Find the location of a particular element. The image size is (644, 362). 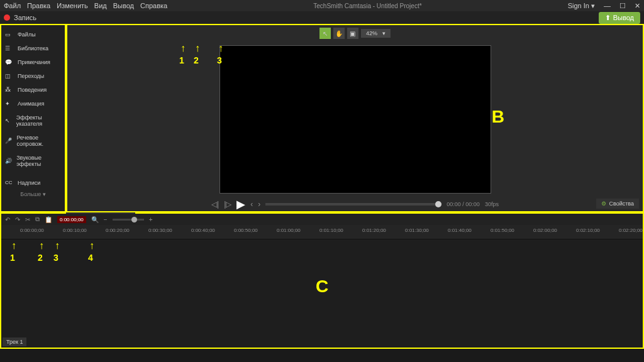

window-title: TechSmith Camtasia - Untitled Project* is located at coordinates (367, 6).